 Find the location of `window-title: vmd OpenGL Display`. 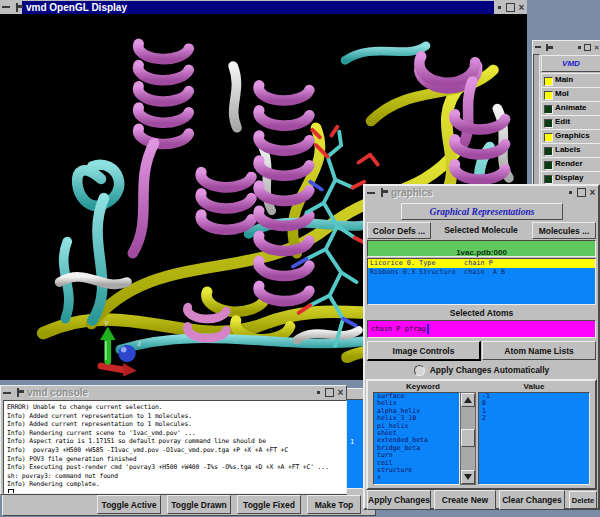

window-title: vmd OpenGL Display is located at coordinates (258, 8).